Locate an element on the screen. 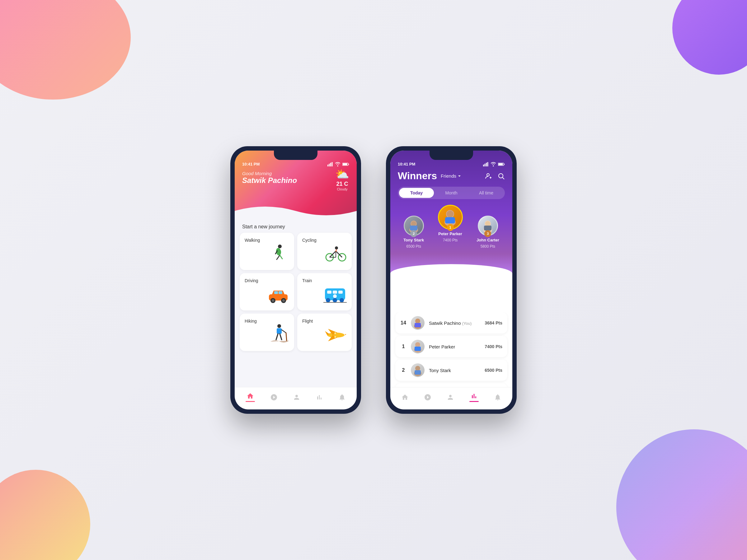  lb-rank-14: 14 is located at coordinates (403, 323).